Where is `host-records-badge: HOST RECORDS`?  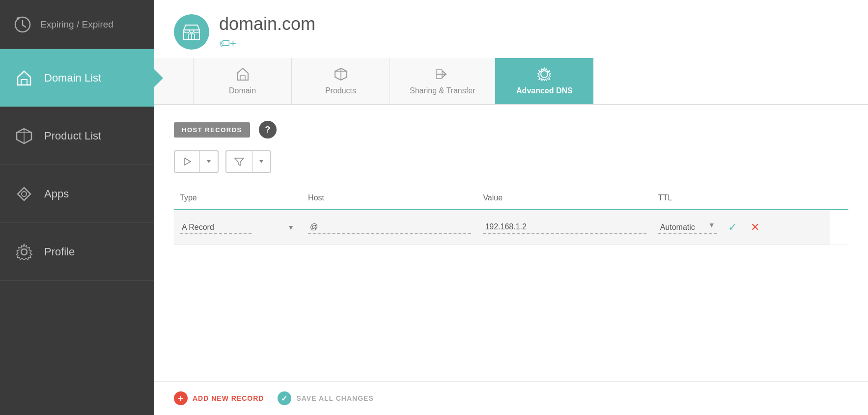 host-records-badge: HOST RECORDS is located at coordinates (212, 130).